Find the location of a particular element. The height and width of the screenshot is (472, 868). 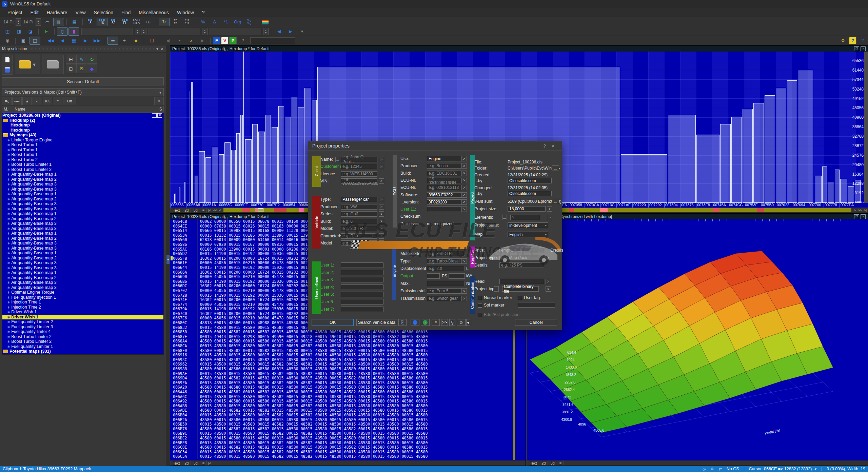

field-input: e.g. WES-H4900 is located at coordinates (359, 174).